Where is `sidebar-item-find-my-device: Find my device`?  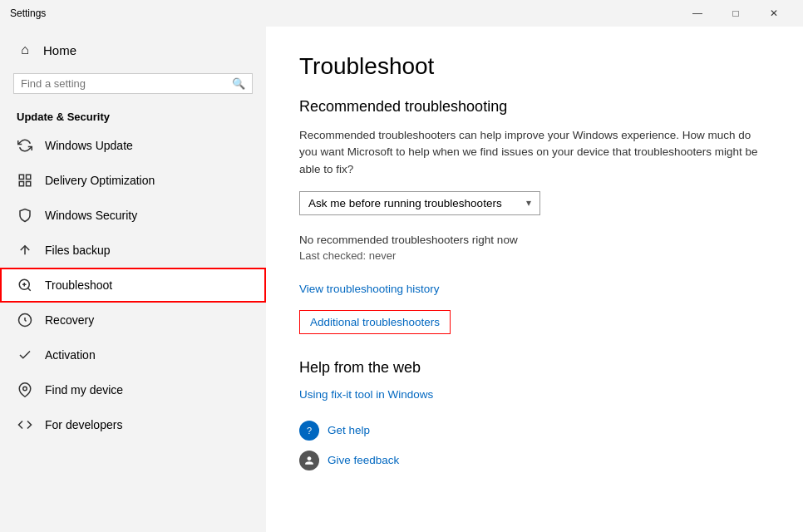 sidebar-item-find-my-device: Find my device is located at coordinates (133, 390).